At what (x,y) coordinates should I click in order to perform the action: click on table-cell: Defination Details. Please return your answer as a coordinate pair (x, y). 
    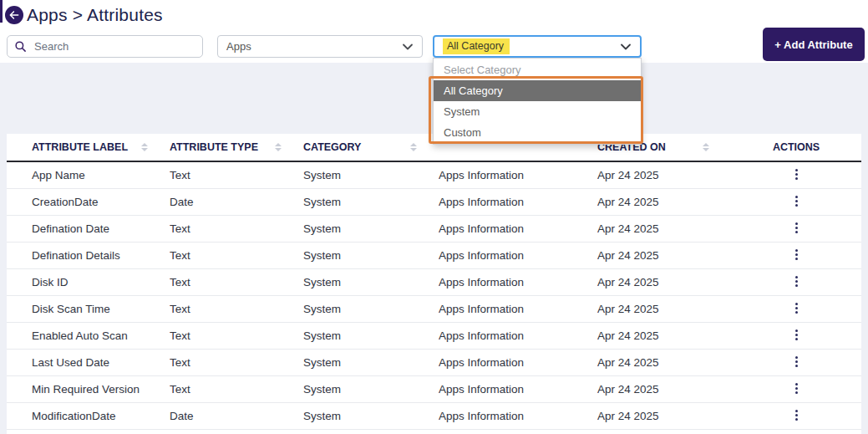
    Looking at the image, I should click on (89, 256).